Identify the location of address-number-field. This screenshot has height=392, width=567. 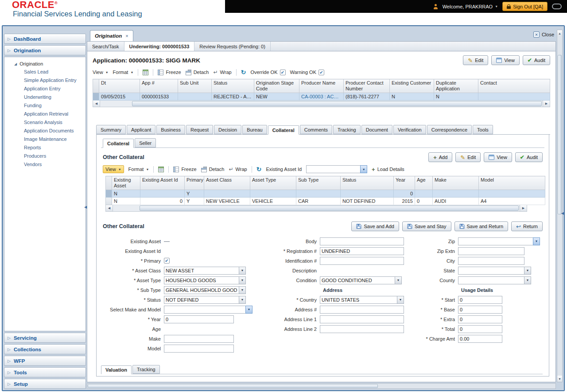
(362, 310).